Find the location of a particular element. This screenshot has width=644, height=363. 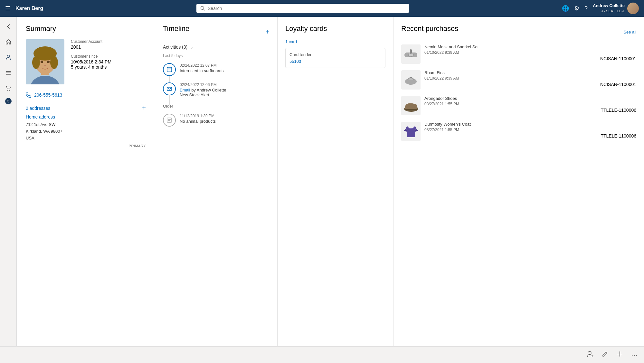

hamburger-menu-icon: ☰ is located at coordinates (8, 8).